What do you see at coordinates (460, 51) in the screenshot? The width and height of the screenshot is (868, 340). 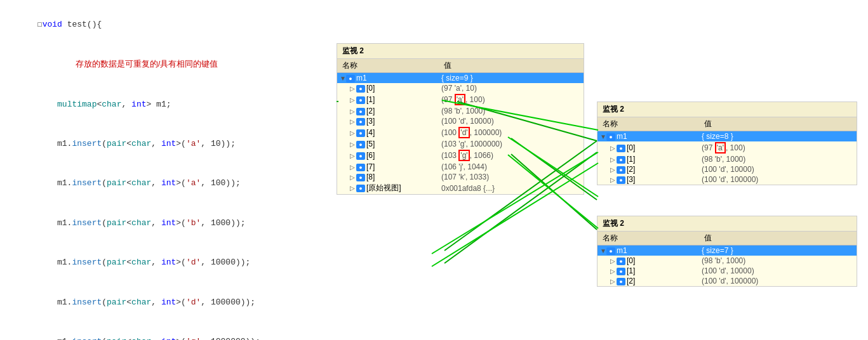 I see `watch1-title: 监视 2` at bounding box center [460, 51].